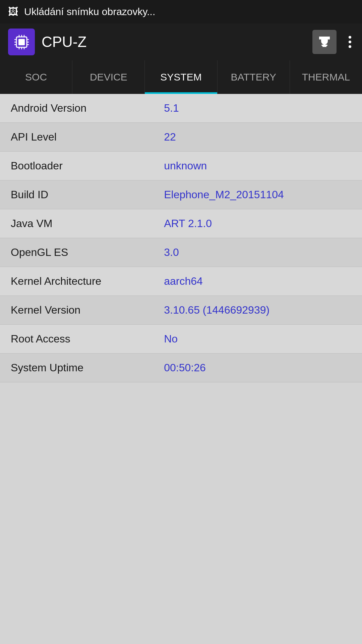 This screenshot has height=644, width=362. I want to click on app-bar: CPU-Z, so click(181, 42).